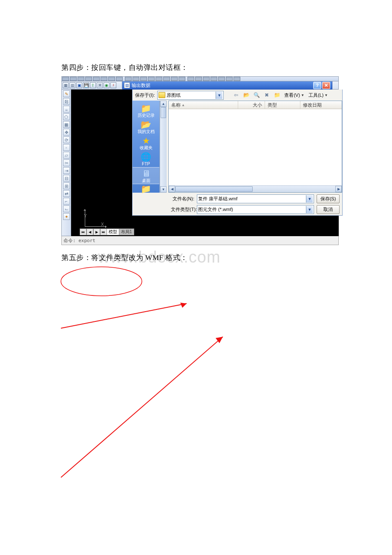  Describe the element at coordinates (66, 94) in the screenshot. I see `pencil-icon: ✎` at that location.